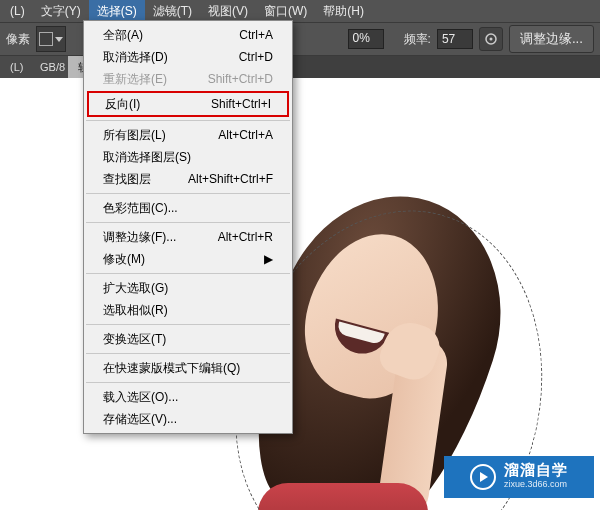 The width and height of the screenshot is (600, 510). I want to click on menu-grow: 扩大选取(G), so click(188, 288).